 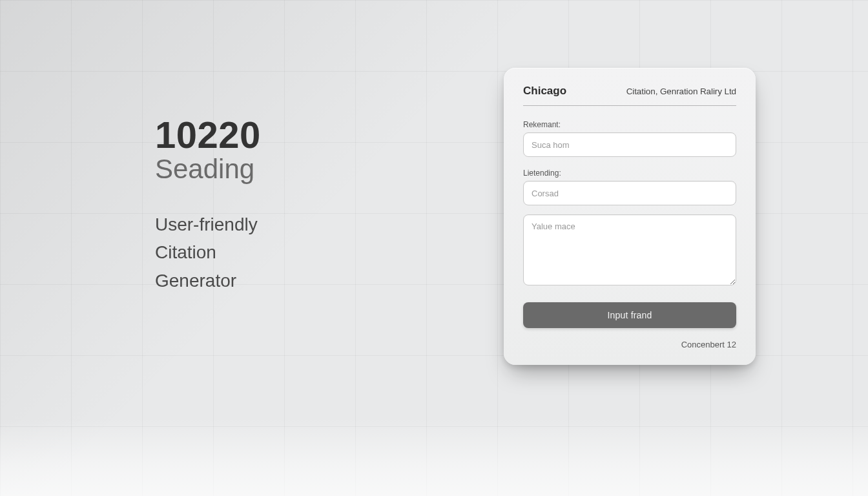 What do you see at coordinates (207, 225) in the screenshot?
I see `tagline-line-1: User-friendly` at bounding box center [207, 225].